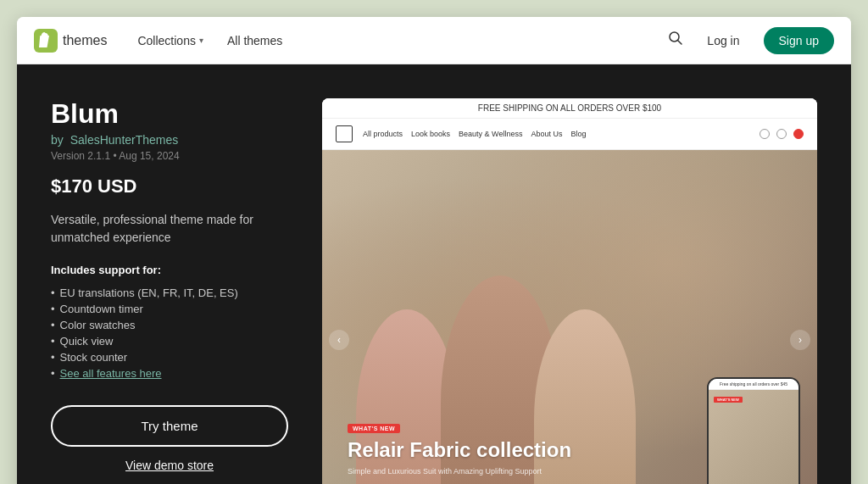  I want to click on theme-author-name: SalesHunterThemes, so click(125, 140).